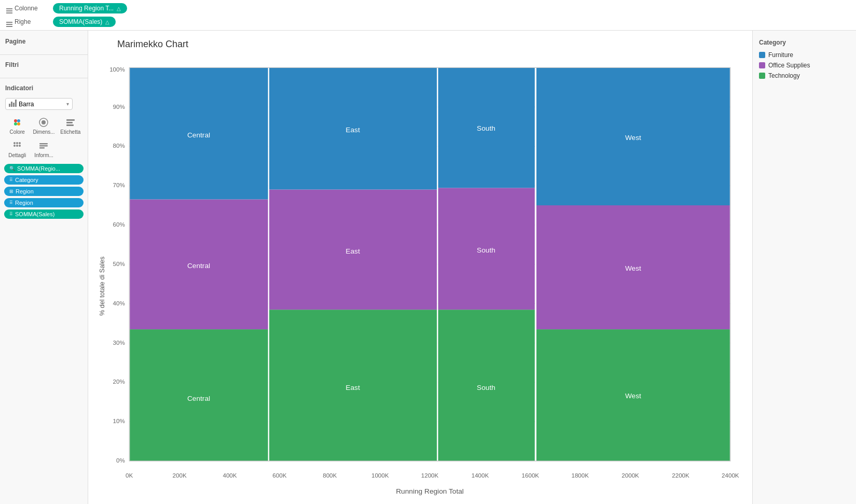 Image resolution: width=856 pixels, height=504 pixels. Describe the element at coordinates (71, 125) in the screenshot. I see `mark-etichetta: Etichetta` at that location.